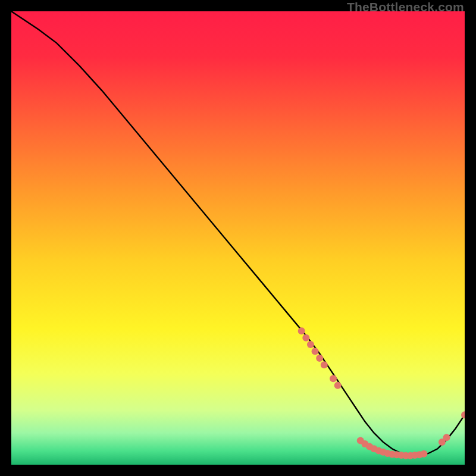 The image size is (476, 476). Describe the element at coordinates (406, 7) in the screenshot. I see `watermark-text: TheBottleneck.com` at that location.